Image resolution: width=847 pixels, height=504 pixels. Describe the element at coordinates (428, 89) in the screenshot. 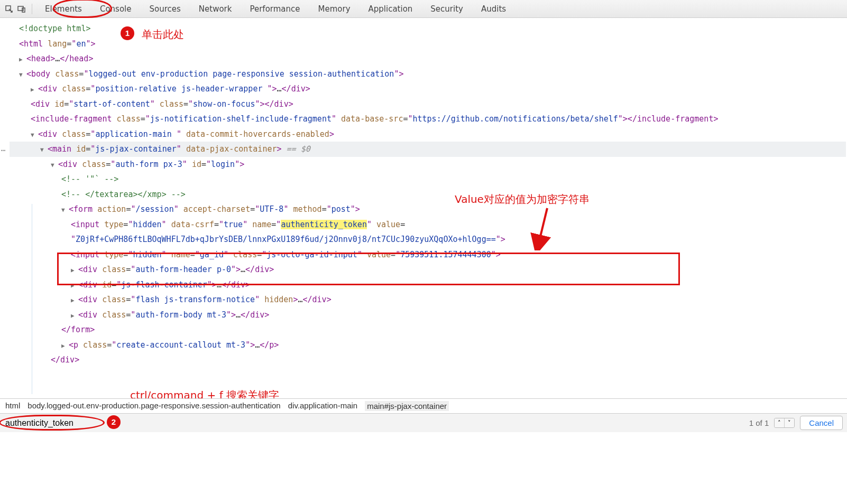

I see `dom-node: <div class="position-relative js-header-…` at that location.